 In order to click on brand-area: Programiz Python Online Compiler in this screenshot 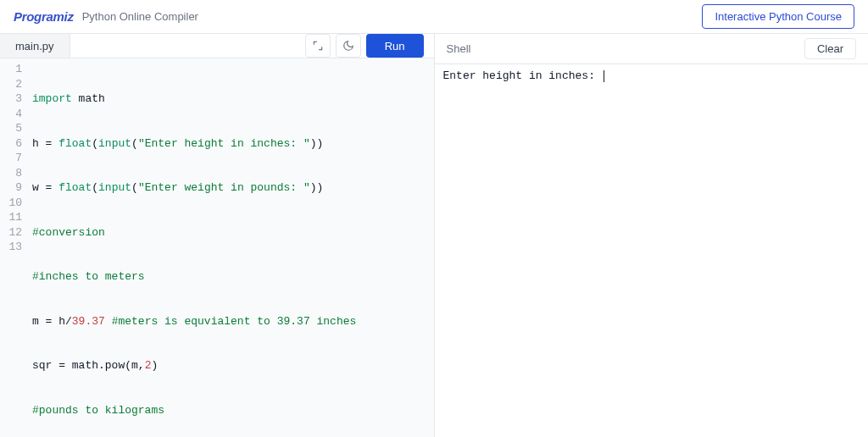, I will do `click(106, 17)`.